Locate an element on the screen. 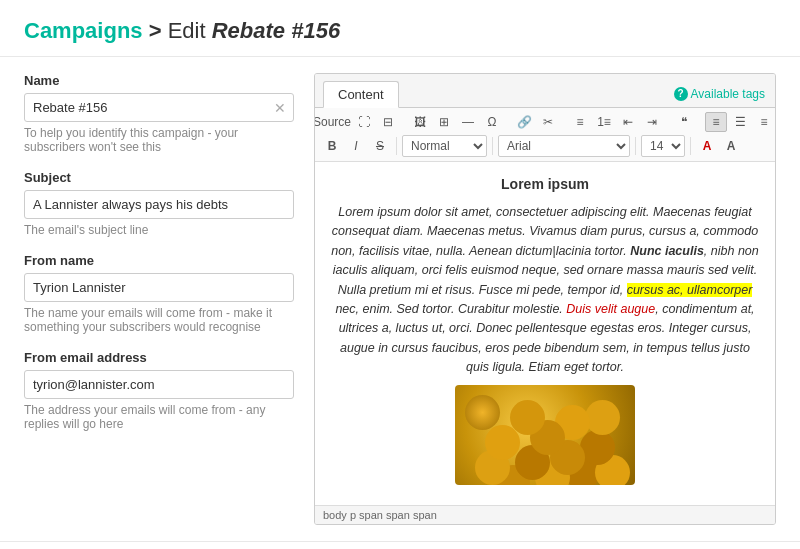  subject-input is located at coordinates (159, 204).